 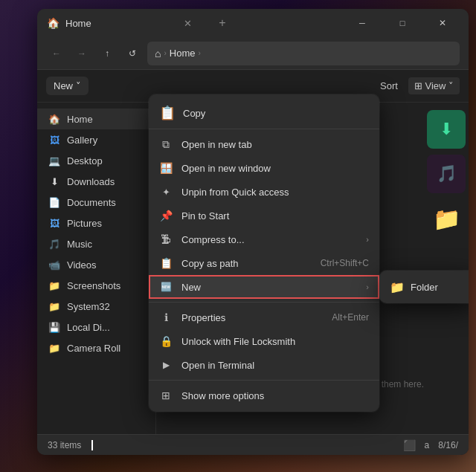 I want to click on addressbar: ← → ↑ ↺ ⌂ › Home ›, so click(x=253, y=54).